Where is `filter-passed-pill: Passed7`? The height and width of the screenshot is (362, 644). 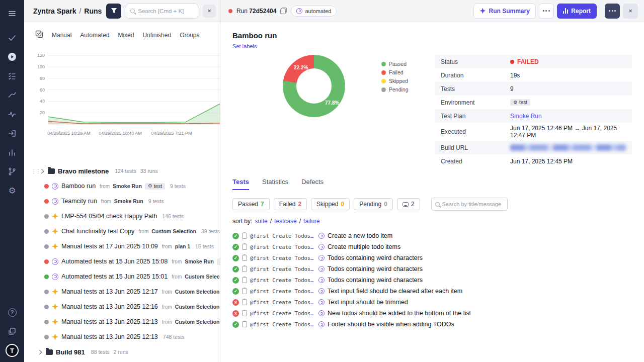 filter-passed-pill: Passed7 is located at coordinates (251, 204).